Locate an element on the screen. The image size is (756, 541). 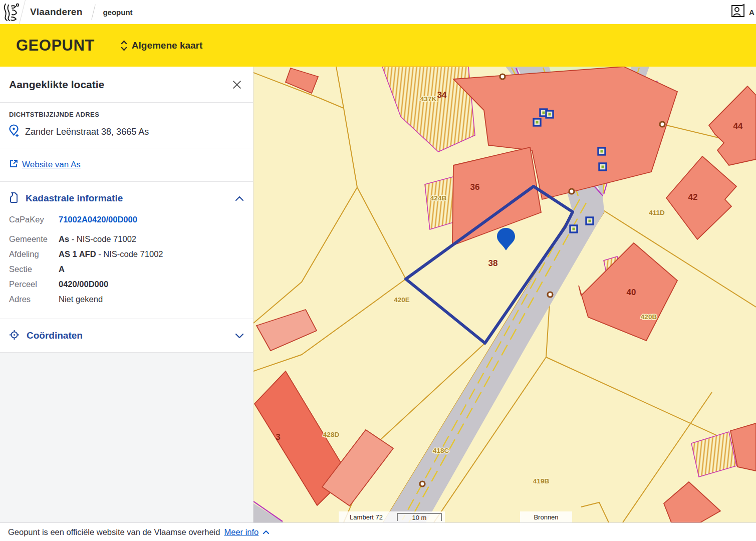
close-icon is located at coordinates (237, 85).